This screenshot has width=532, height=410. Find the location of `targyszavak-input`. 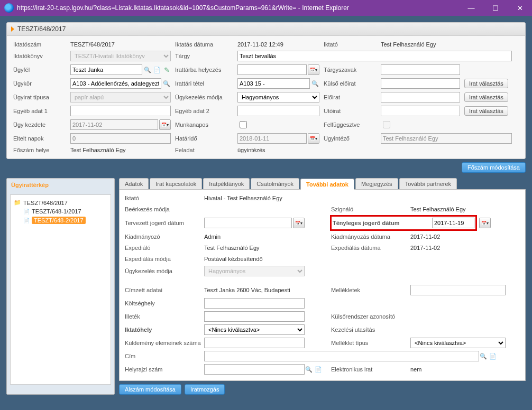

targyszavak-input is located at coordinates (420, 70).